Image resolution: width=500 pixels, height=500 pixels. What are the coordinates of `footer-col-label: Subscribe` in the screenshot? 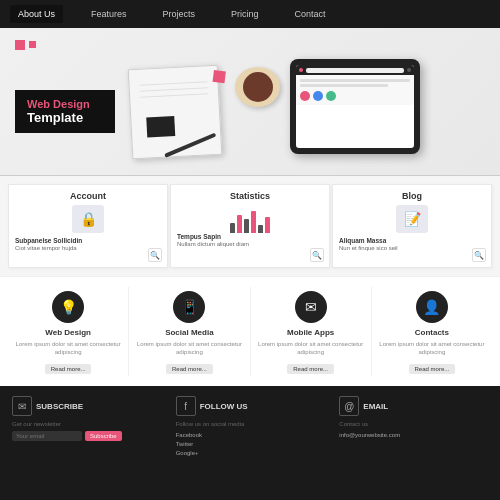 It's located at (60, 406).